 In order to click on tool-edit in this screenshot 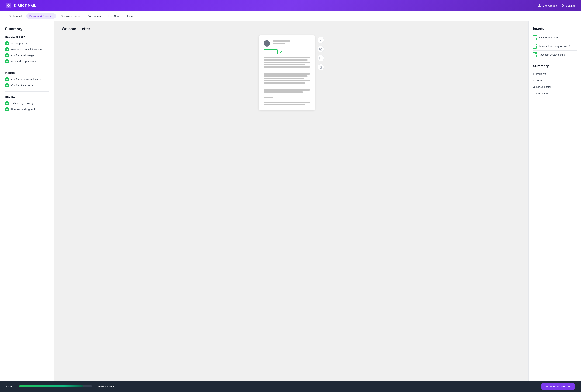, I will do `click(321, 49)`.